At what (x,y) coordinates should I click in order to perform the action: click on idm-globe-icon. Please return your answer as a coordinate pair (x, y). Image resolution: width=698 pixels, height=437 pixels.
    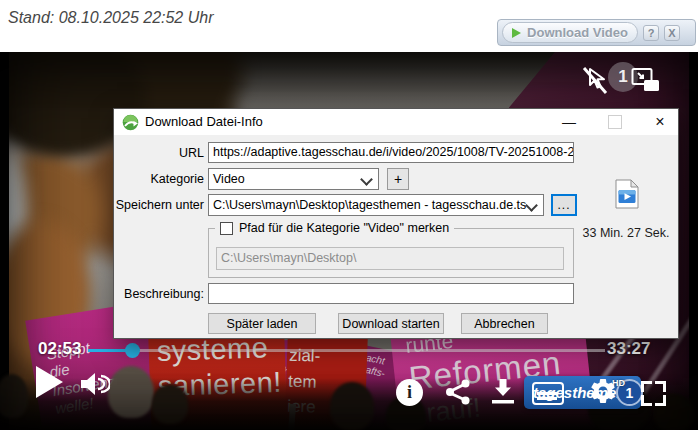
    Looking at the image, I should click on (130, 122).